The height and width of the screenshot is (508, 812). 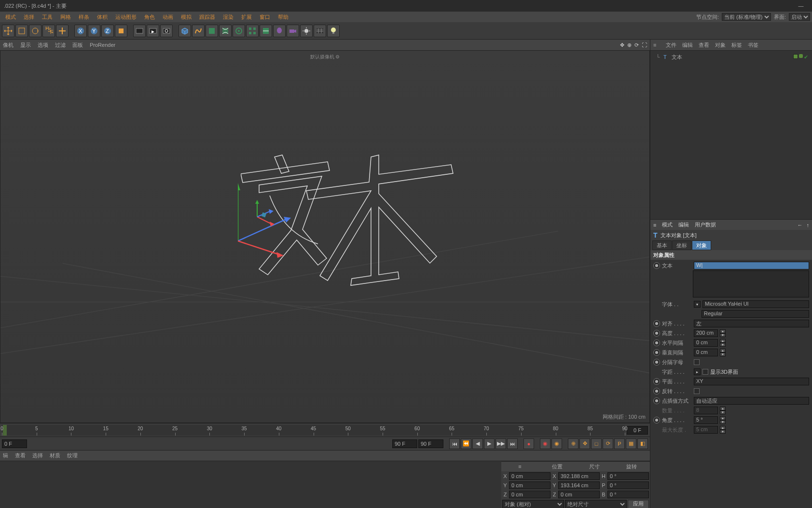 What do you see at coordinates (6, 456) in the screenshot?
I see `btab-edit: 辑` at bounding box center [6, 456].